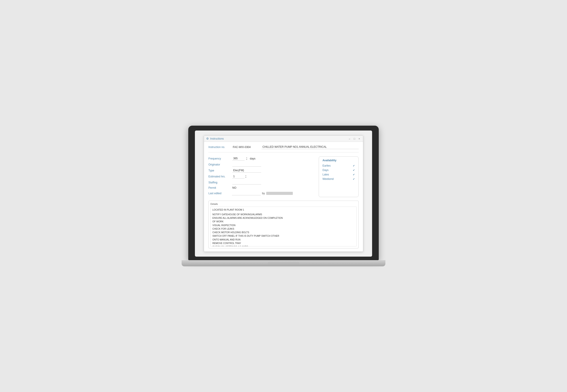 The height and width of the screenshot is (392, 567). Describe the element at coordinates (246, 177) in the screenshot. I see `est-hrs-spinner: ▲ ▼` at that location.